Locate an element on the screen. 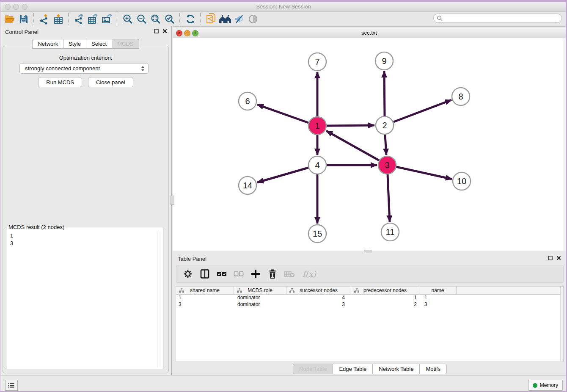 The height and width of the screenshot is (392, 567). tab-mcds: MCDS is located at coordinates (125, 44).